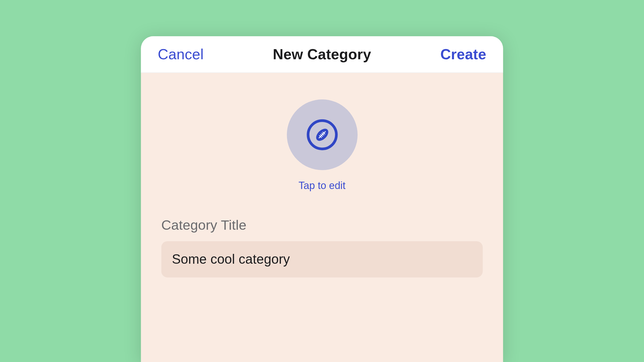  Describe the element at coordinates (322, 186) in the screenshot. I see `tap-to-edit-label: Tap to edit` at that location.